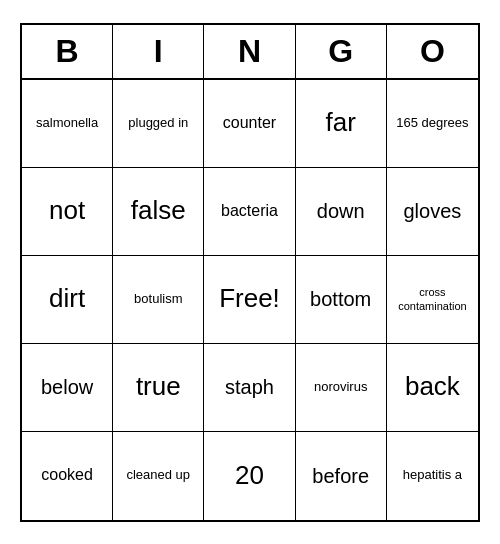 Image resolution: width=500 pixels, height=544 pixels. What do you see at coordinates (68, 124) in the screenshot?
I see `bingo-cell: salmonella` at bounding box center [68, 124].